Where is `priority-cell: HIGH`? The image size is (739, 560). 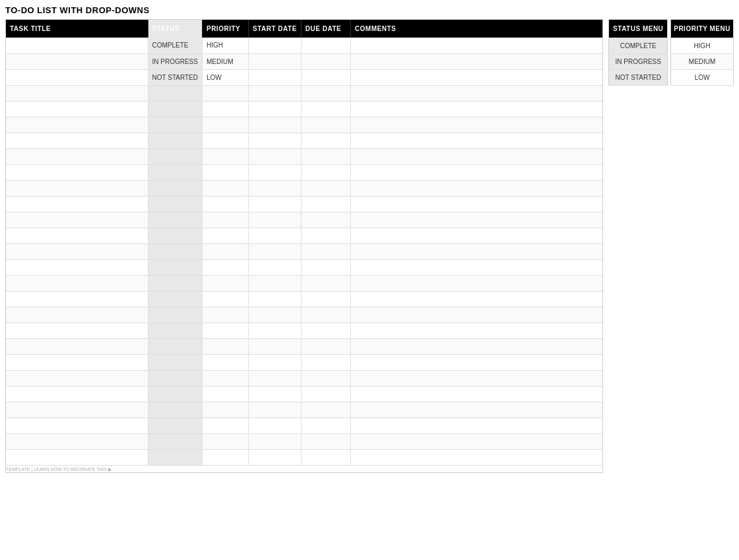 priority-cell: HIGH is located at coordinates (225, 46).